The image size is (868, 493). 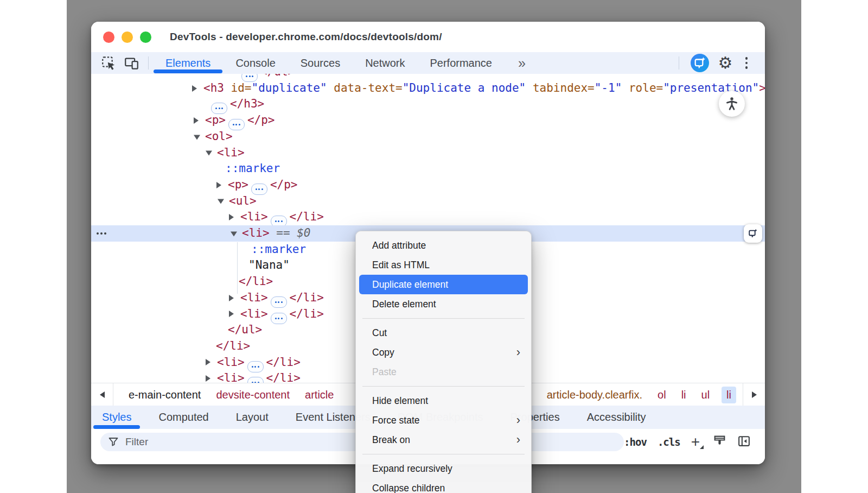 I want to click on inline-expand-button, so click(x=256, y=380).